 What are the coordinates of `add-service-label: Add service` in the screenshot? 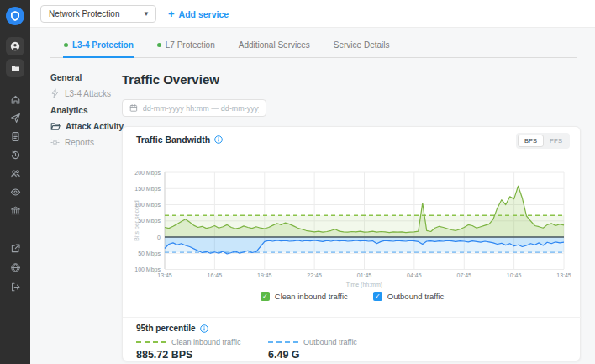 It's located at (204, 14).